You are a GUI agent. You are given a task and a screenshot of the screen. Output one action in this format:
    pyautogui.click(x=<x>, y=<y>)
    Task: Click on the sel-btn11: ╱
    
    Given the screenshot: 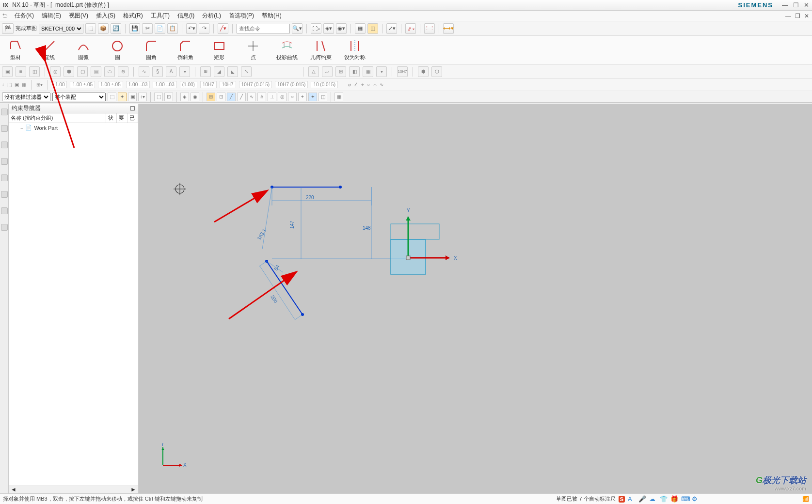 What is the action you would take?
    pyautogui.click(x=231, y=97)
    